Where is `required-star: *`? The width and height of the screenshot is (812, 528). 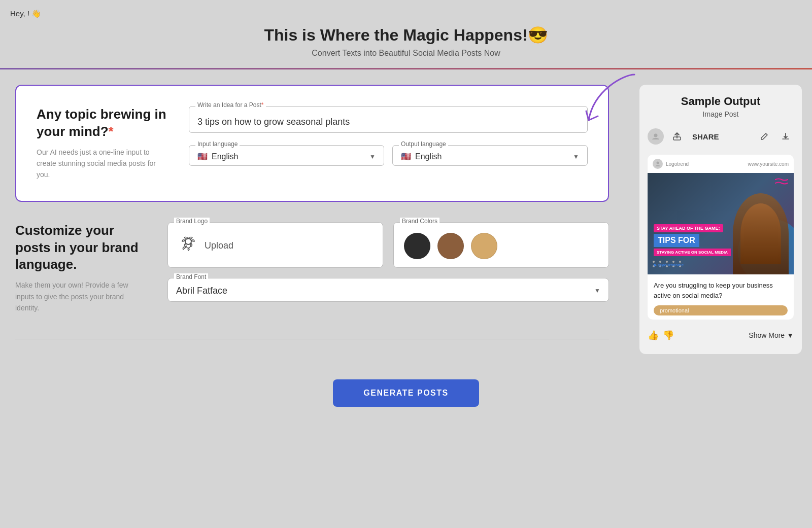 required-star: * is located at coordinates (111, 131).